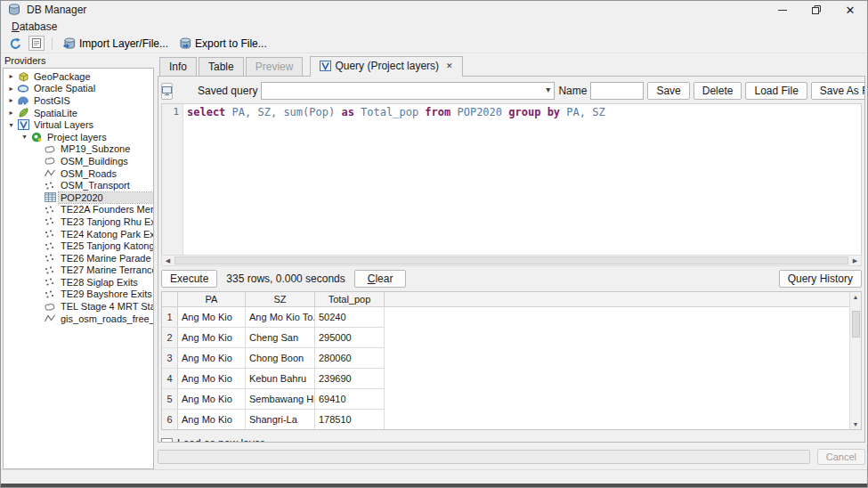 This screenshot has width=868, height=488. What do you see at coordinates (78, 210) in the screenshot?
I see `tree-item-te22a-founders-memo: TE22A Founders Memo...` at bounding box center [78, 210].